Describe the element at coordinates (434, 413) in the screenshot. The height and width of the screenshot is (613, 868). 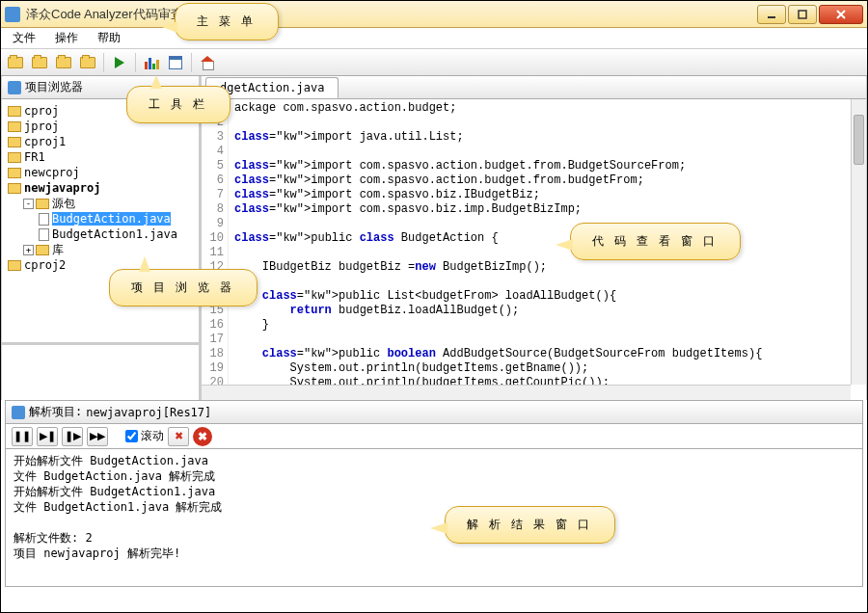
I see `console-header: 解析项目: newjavaproj[Res17]` at that location.